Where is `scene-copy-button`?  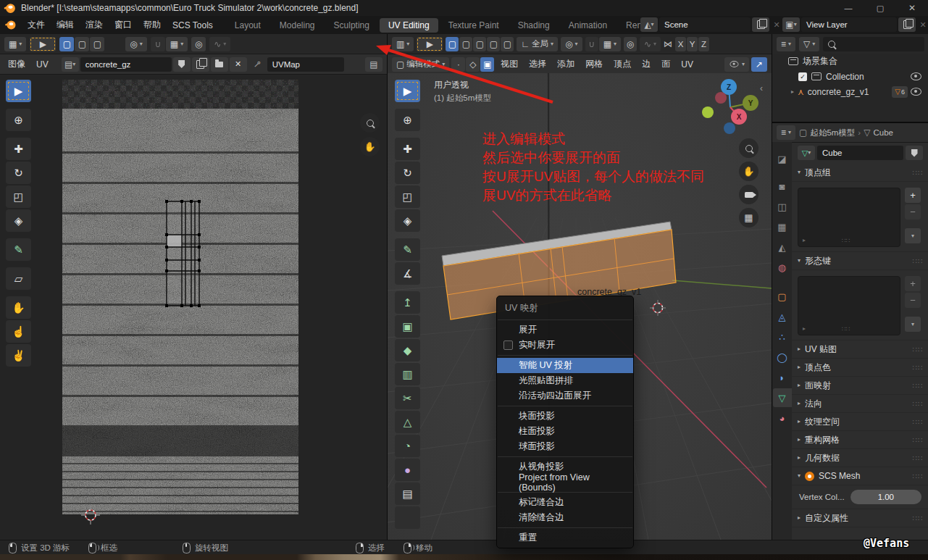
scene-copy-button is located at coordinates (761, 25).